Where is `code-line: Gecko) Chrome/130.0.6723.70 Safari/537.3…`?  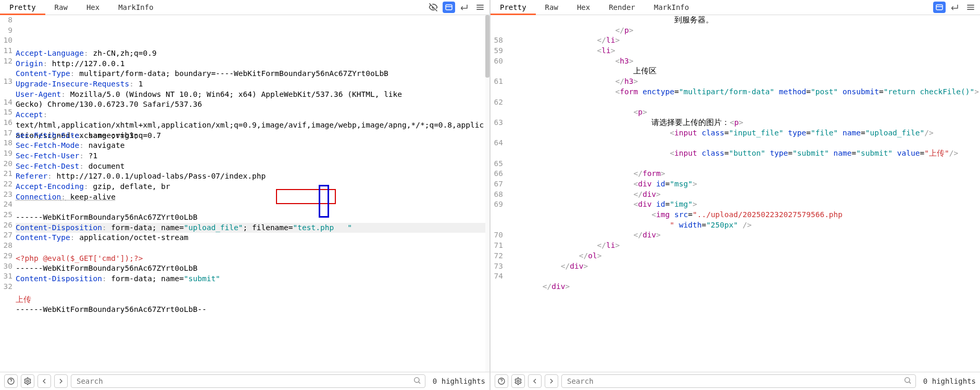 code-line: Gecko) Chrome/130.0.6723.70 Safari/537.3… is located at coordinates (250, 105).